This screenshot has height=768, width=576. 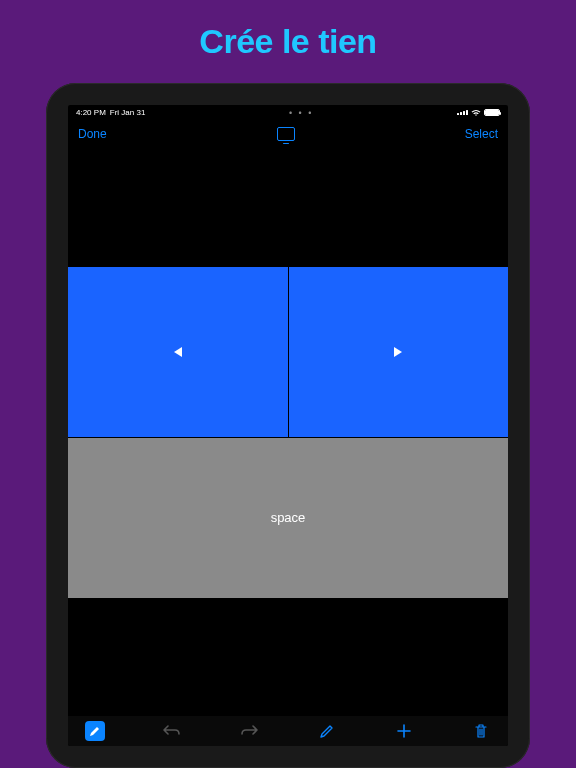 I want to click on multitask-dots-icon: • • •, so click(x=301, y=113).